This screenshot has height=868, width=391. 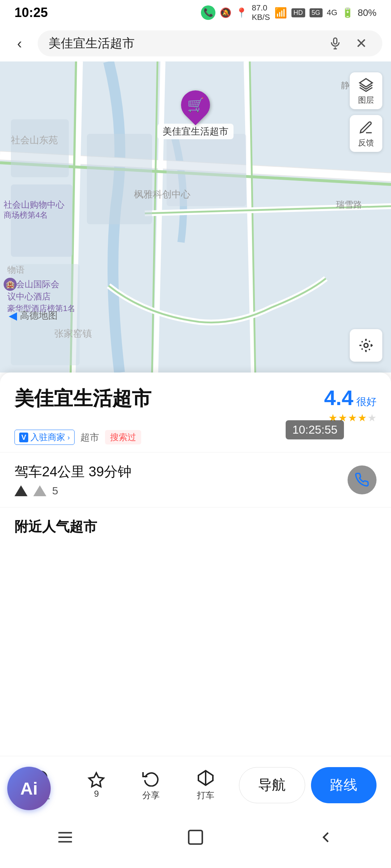 What do you see at coordinates (13, 315) in the screenshot?
I see `gaode-icon: ◀` at bounding box center [13, 315].